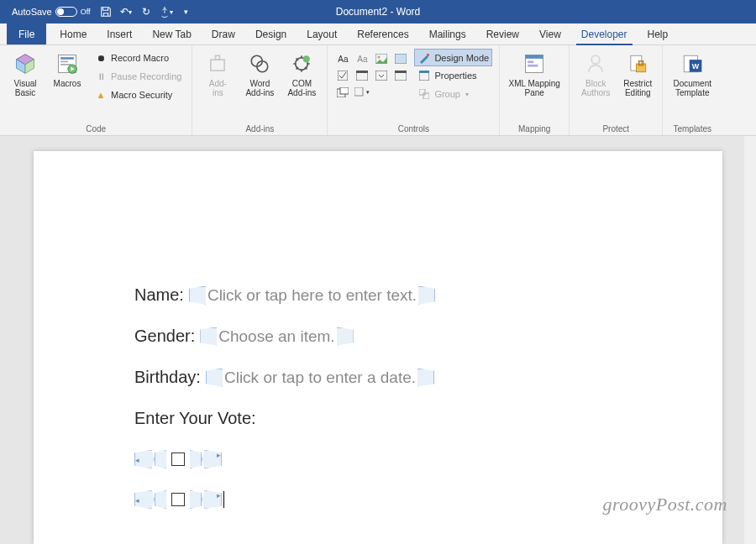  Describe the element at coordinates (424, 94) in the screenshot. I see `group-icon` at that location.